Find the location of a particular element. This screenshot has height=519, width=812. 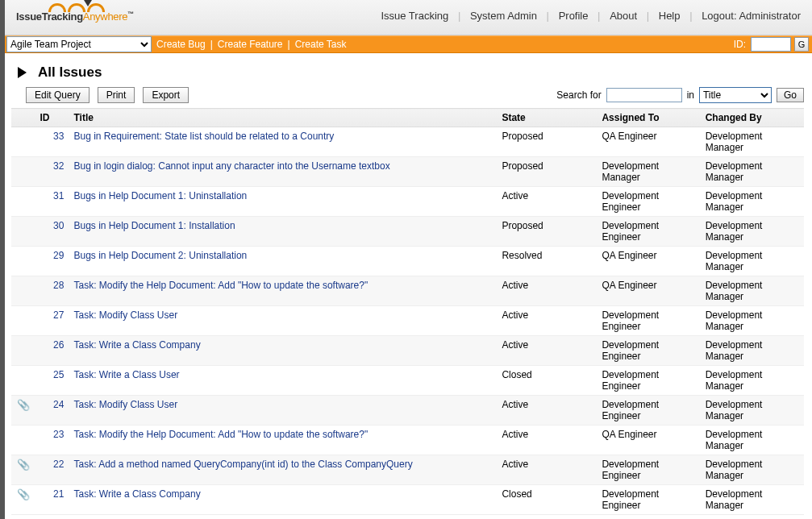

toolbar: Edit Query Print Export Search for in Ti… is located at coordinates (408, 98).